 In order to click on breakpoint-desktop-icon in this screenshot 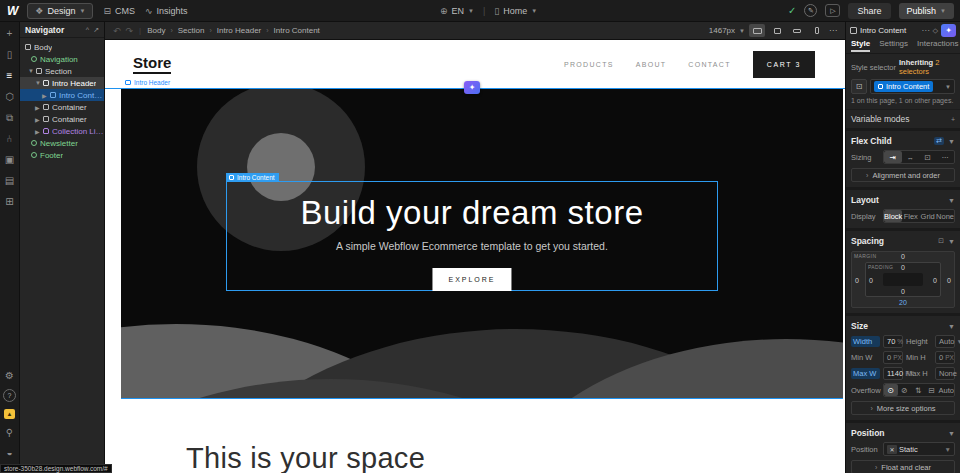, I will do `click(757, 30)`.